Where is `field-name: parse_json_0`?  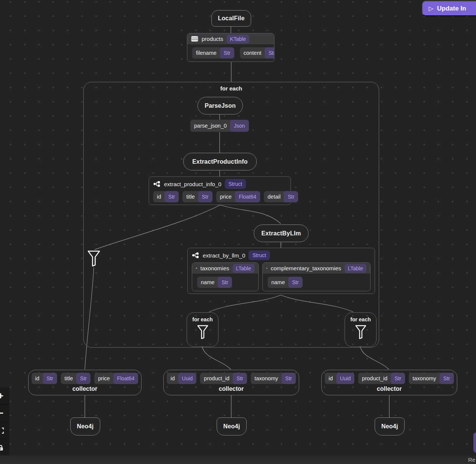 field-name: parse_json_0 is located at coordinates (210, 126).